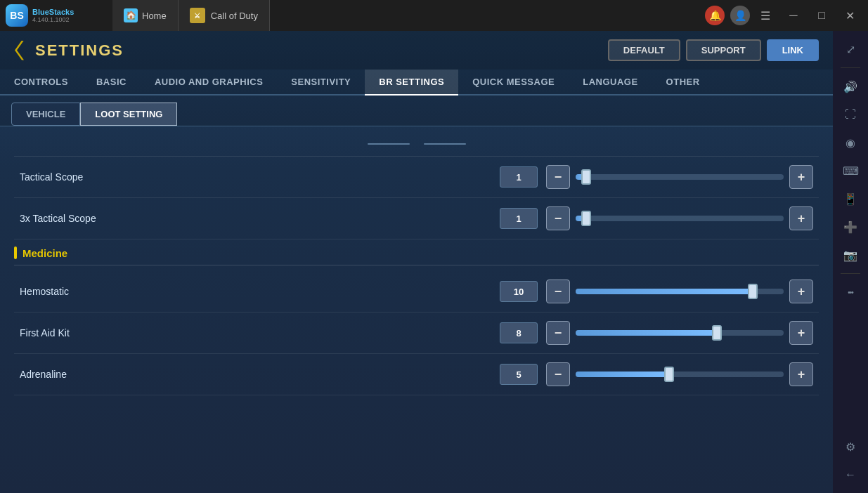 The width and height of the screenshot is (868, 493). I want to click on tab-quick-message: QUICK MESSAGE, so click(513, 83).